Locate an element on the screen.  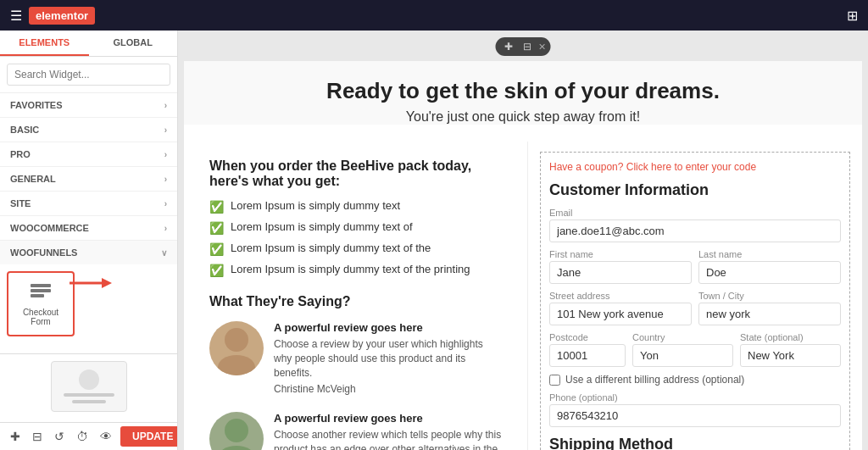
phone-group: Phone (optional) is located at coordinates (695, 410).